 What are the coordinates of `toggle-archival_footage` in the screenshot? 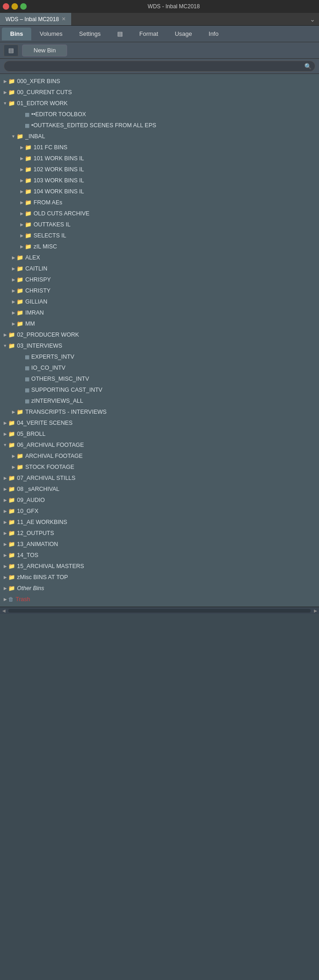 It's located at (13, 456).